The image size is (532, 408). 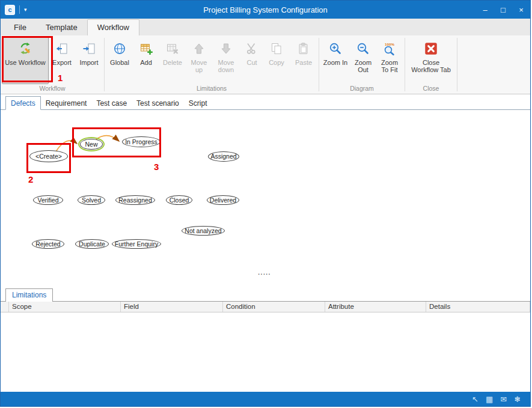 What do you see at coordinates (5, 306) in the screenshot?
I see `row-selector-column-header` at bounding box center [5, 306].